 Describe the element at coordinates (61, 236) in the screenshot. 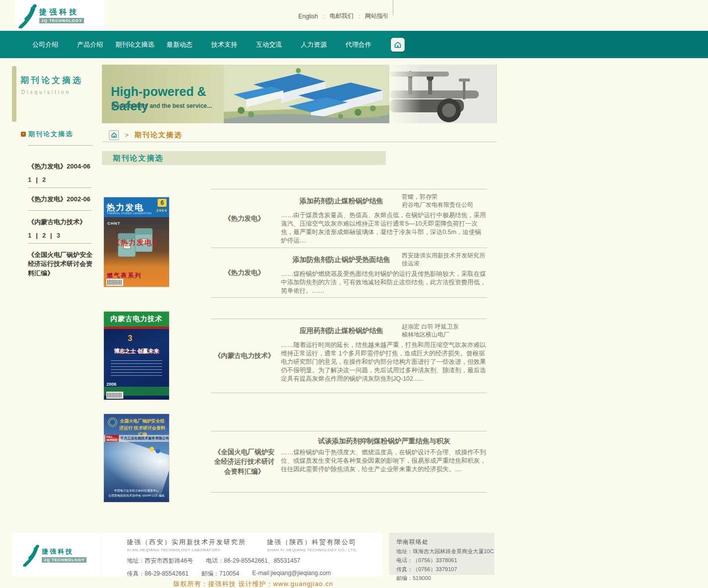

I see `pagination: 1 | 2 | 3` at that location.